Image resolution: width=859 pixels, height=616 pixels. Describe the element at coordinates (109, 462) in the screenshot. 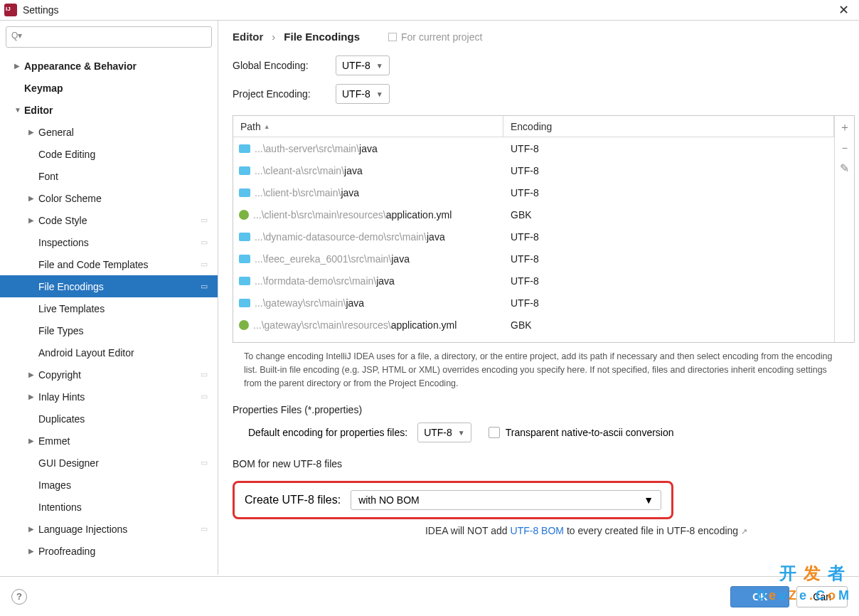

I see `tree-item-gui-designer: GUI Designer▭` at that location.